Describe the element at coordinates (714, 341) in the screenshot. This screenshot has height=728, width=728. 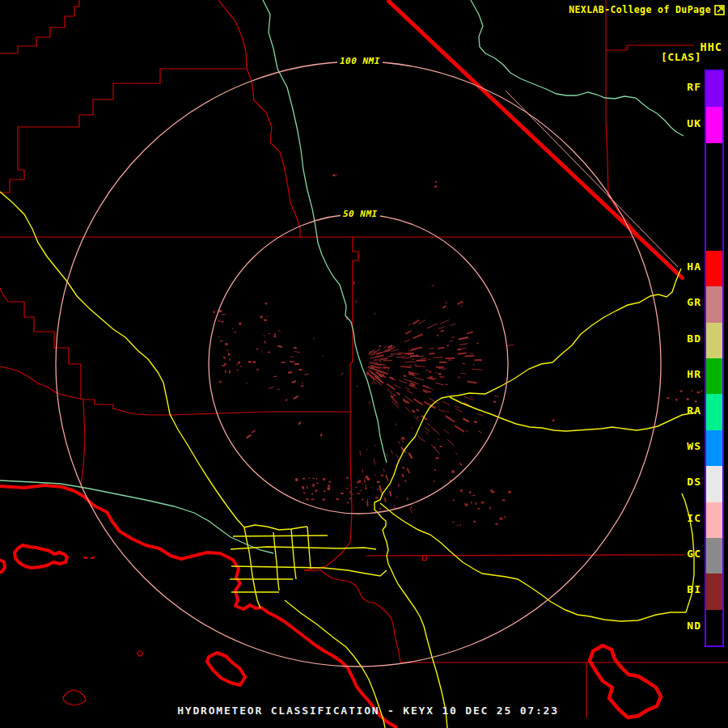
I see `color-scale-segment-BD` at that location.